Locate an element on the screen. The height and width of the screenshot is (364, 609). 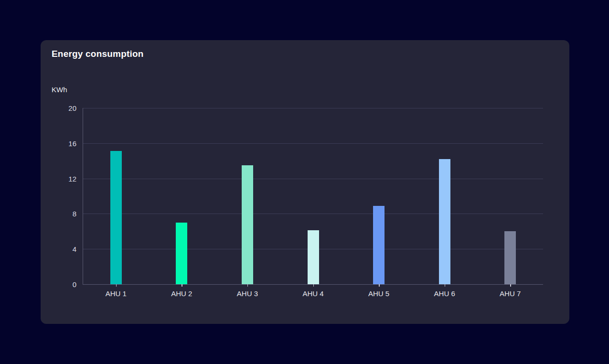
y-axis-tick-label-20: 20 is located at coordinates (64, 108).